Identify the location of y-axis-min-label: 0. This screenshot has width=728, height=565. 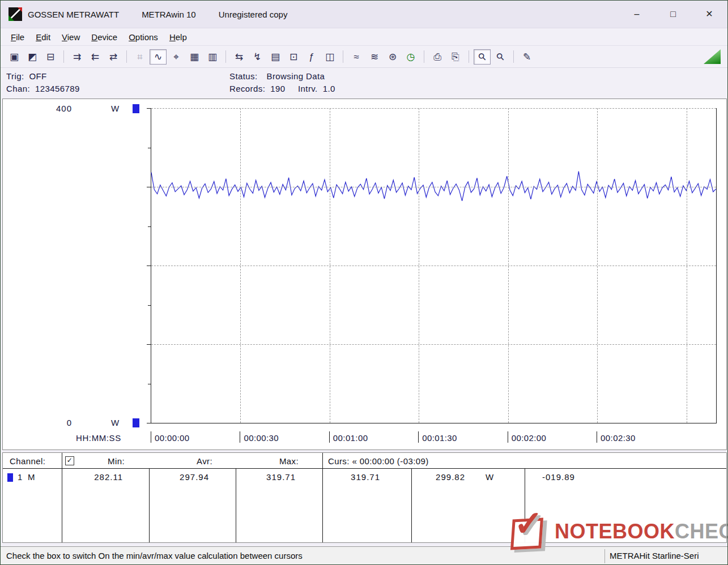
(59, 422).